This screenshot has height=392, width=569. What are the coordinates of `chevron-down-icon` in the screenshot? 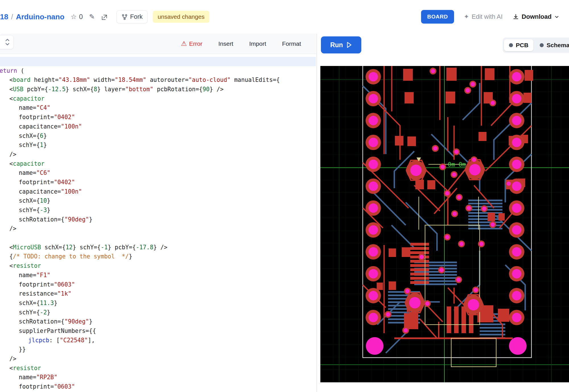 It's located at (557, 17).